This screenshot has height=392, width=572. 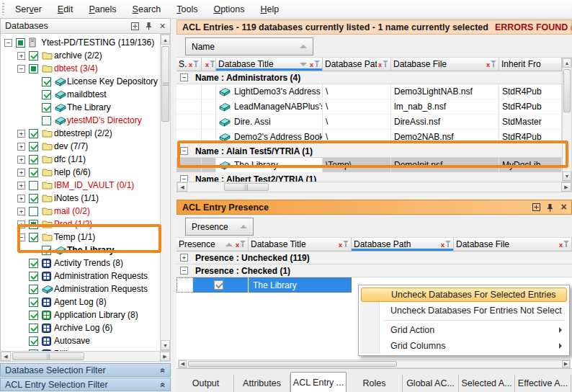 I want to click on grid-row: Demo2's Address Book\Demo2NAB.nsfStdR4Pu…, so click(x=375, y=137).